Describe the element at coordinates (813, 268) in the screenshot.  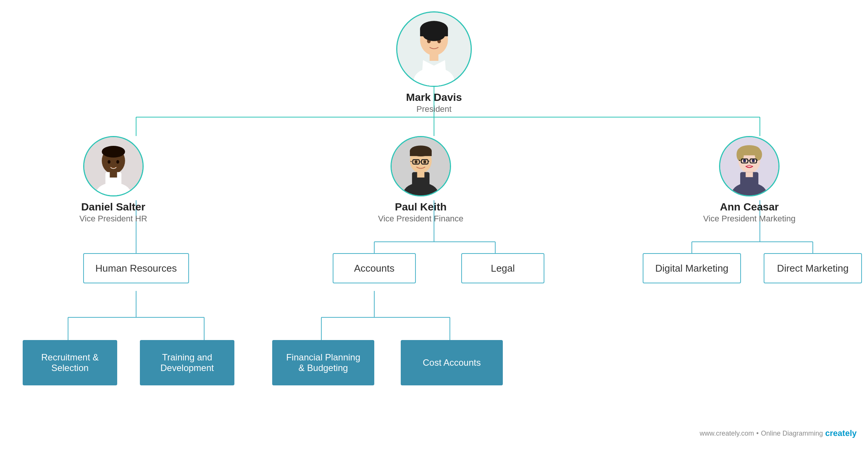
I see `direct-marketing-label: Direct Marketing` at that location.